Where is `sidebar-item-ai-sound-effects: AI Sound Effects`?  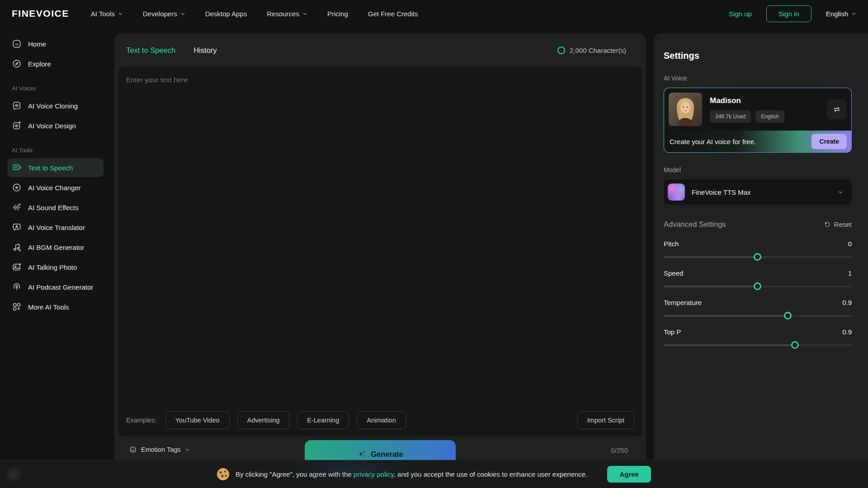
sidebar-item-ai-sound-effects: AI Sound Effects is located at coordinates (55, 207).